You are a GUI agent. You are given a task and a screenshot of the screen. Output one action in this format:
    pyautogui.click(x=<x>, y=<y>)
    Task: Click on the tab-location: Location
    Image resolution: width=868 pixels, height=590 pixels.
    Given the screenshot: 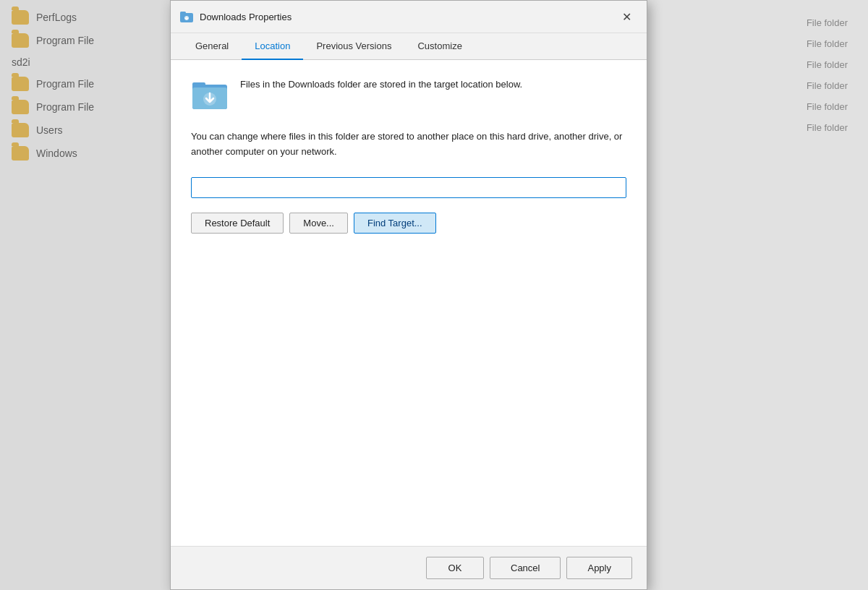 What is the action you would take?
    pyautogui.click(x=272, y=46)
    